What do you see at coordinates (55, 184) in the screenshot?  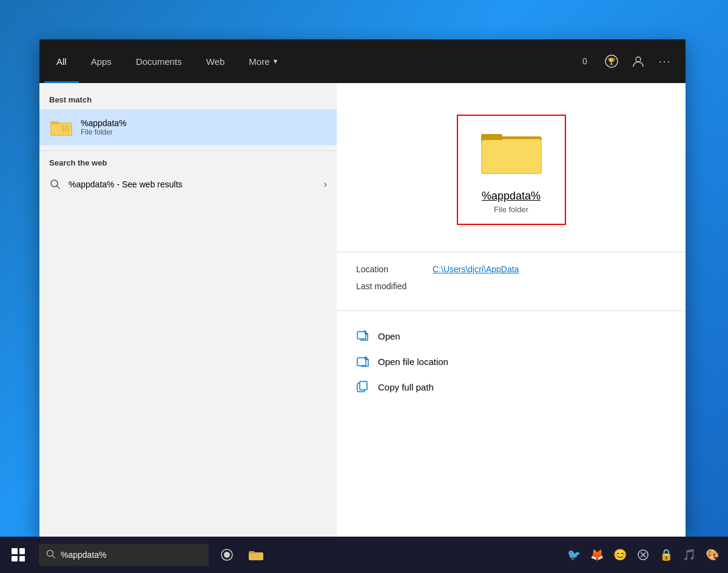 I see `search-icon` at bounding box center [55, 184].